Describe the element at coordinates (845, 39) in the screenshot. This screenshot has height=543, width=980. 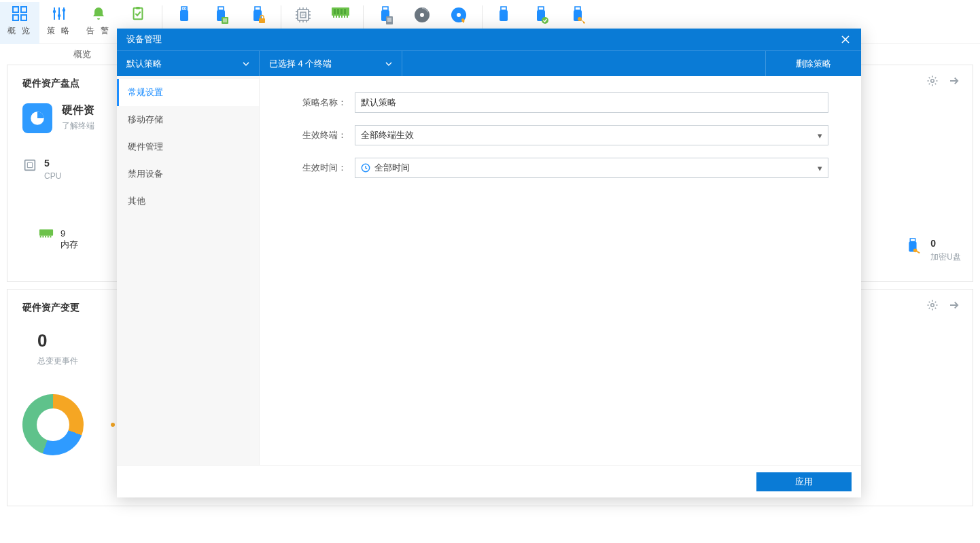
I see `close-button` at that location.